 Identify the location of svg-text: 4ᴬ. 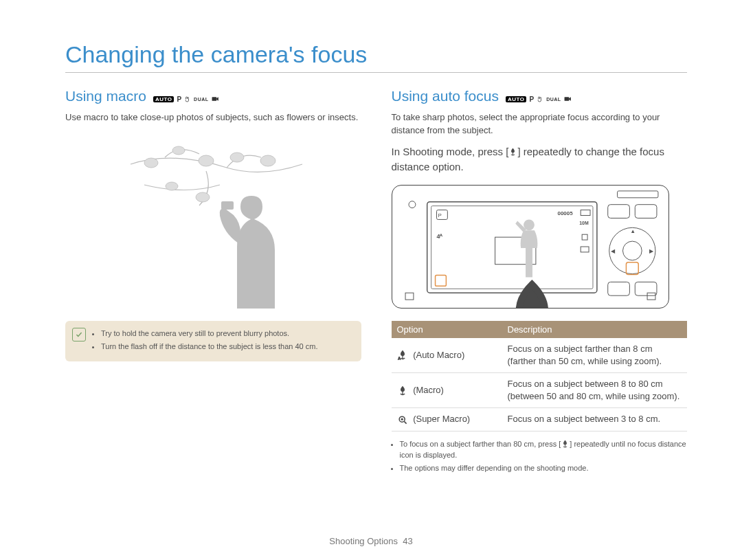
(440, 236).